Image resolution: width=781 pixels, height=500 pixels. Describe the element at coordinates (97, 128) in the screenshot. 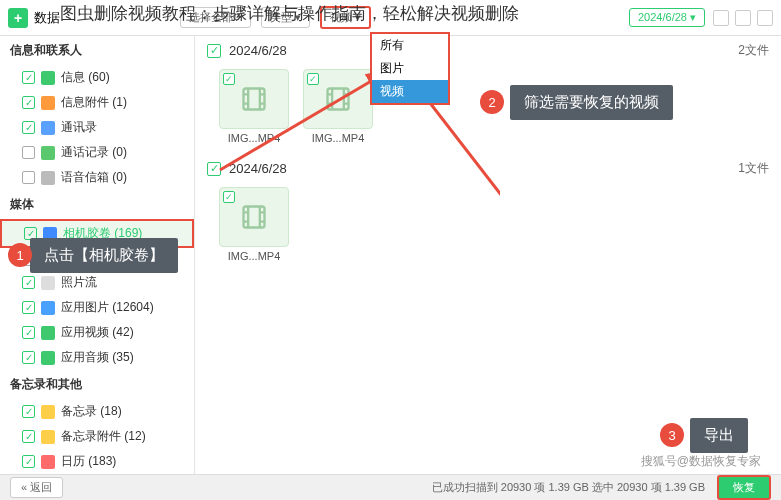

I see `sidebar-item: 通讯录` at that location.